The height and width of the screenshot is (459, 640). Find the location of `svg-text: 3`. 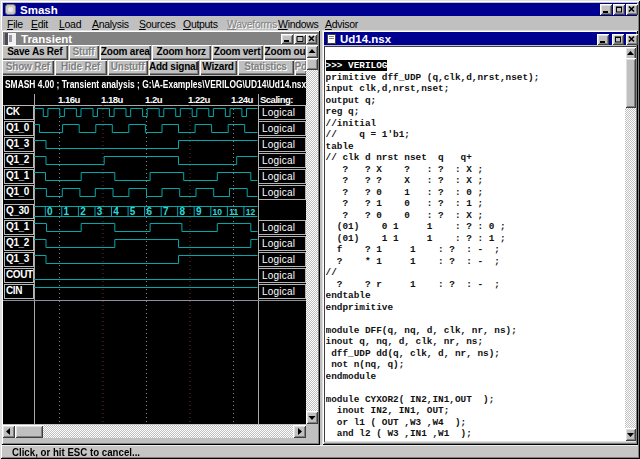

svg-text: 3 is located at coordinates (100, 212).